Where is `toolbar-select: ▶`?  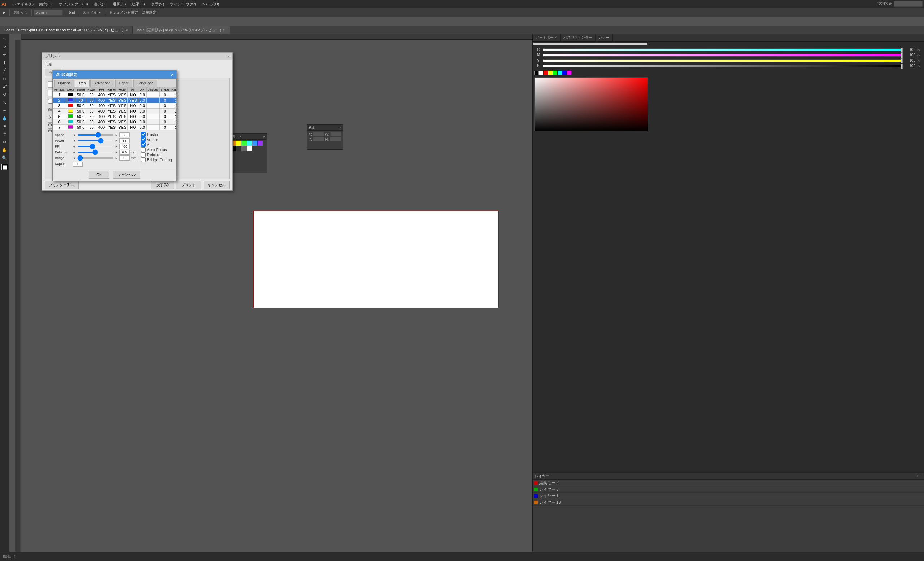 toolbar-select: ▶ is located at coordinates (4, 12).